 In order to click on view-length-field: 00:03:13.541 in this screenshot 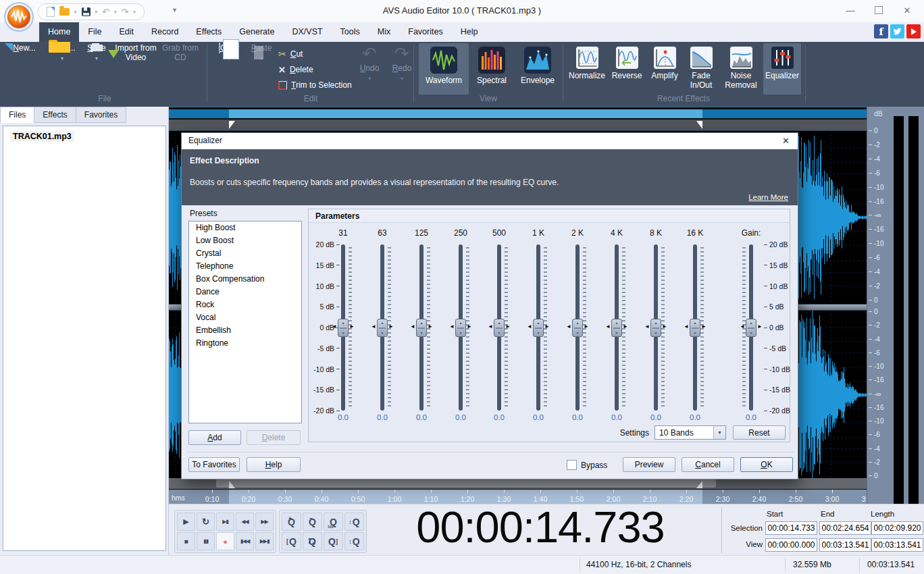, I will do `click(897, 545)`.